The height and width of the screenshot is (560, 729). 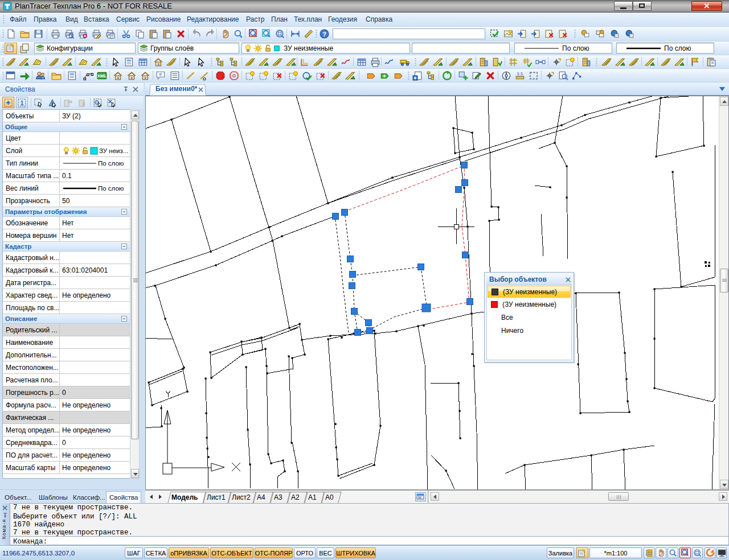 What do you see at coordinates (22, 103) in the screenshot?
I see `svg-text: 1` at bounding box center [22, 103].